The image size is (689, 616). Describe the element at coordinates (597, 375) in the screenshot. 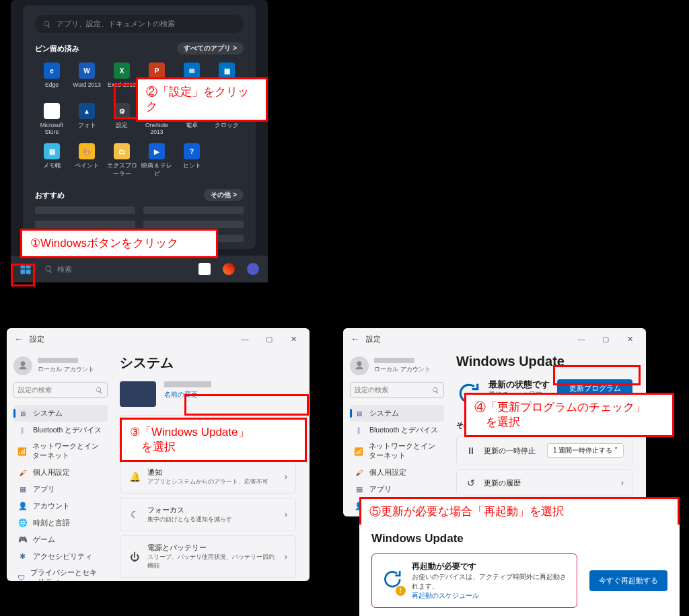

I see `highlight-check-updates` at that location.